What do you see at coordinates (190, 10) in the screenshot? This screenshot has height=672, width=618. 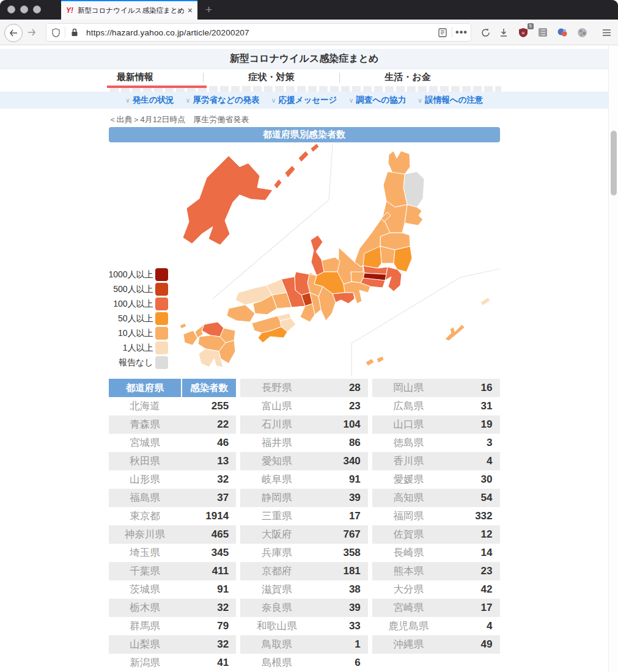 I see `close-tab-icon: ×` at bounding box center [190, 10].